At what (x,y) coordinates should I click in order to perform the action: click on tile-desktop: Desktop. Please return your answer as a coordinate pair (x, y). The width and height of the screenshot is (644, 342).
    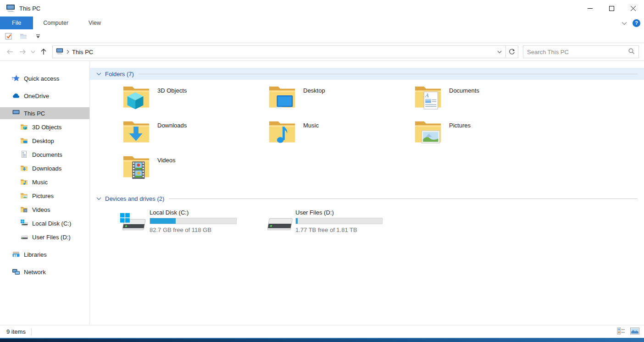
    Looking at the image, I should click on (335, 100).